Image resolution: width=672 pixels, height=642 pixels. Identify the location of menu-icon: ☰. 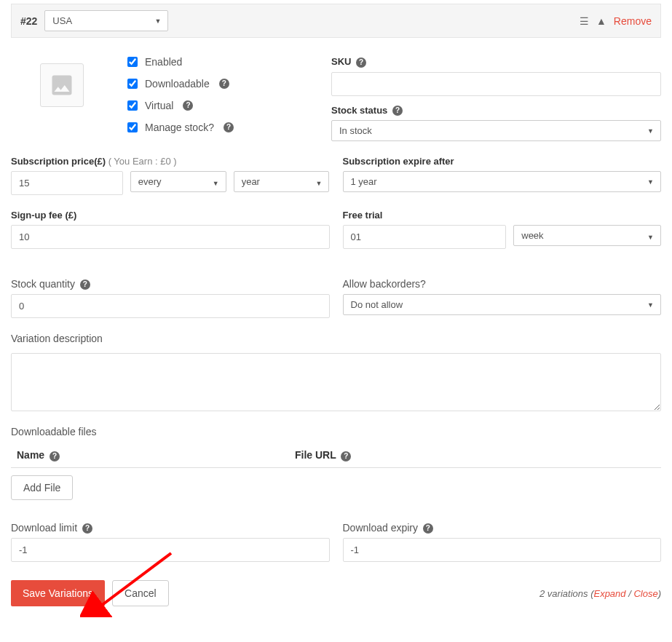
(584, 21).